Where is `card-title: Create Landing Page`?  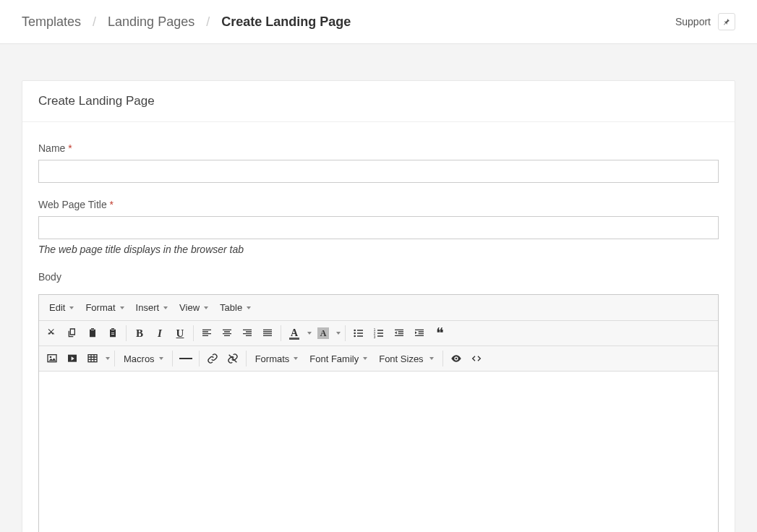 card-title: Create Landing Page is located at coordinates (379, 101).